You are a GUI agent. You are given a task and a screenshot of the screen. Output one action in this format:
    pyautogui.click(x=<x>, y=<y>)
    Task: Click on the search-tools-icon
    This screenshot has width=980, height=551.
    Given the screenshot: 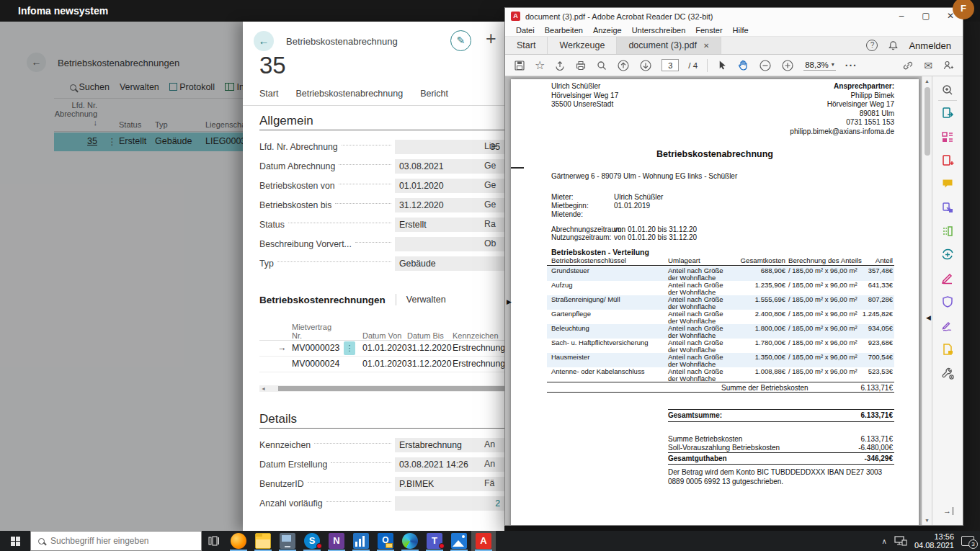 What is the action you would take?
    pyautogui.click(x=948, y=90)
    